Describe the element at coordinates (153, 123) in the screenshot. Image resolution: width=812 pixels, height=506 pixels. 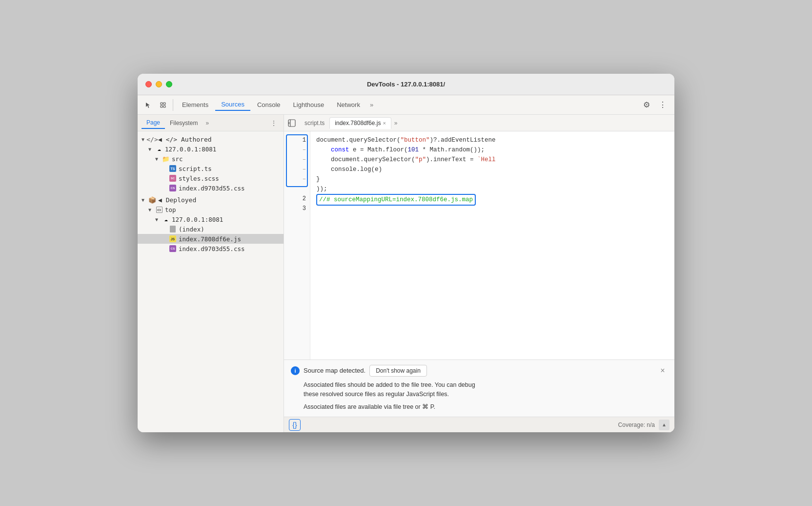
I see `sidebar-tab-page: Page` at that location.